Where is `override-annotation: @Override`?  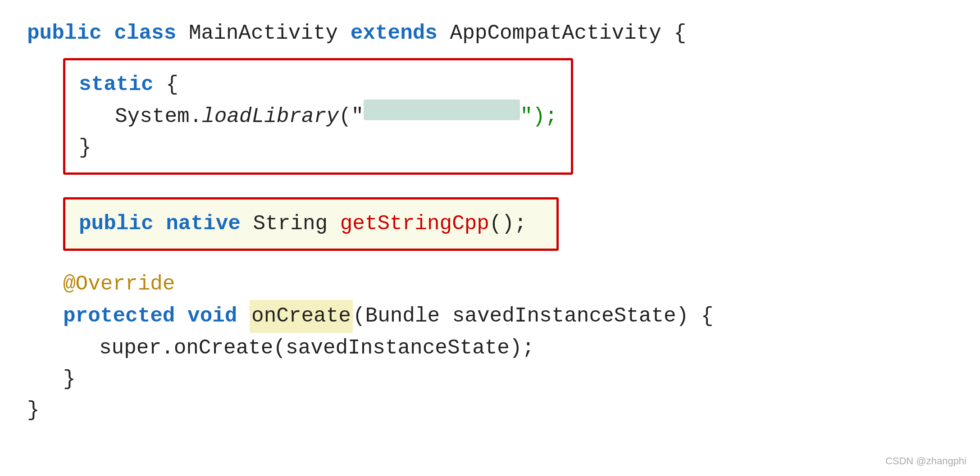
override-annotation: @Override is located at coordinates (119, 285).